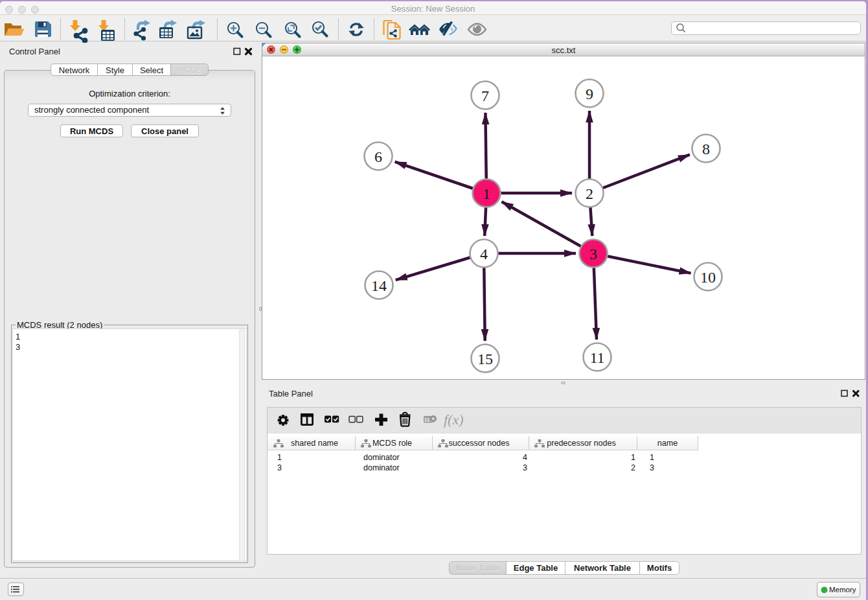 The width and height of the screenshot is (868, 600). Describe the element at coordinates (706, 149) in the screenshot. I see `svg-text: 8` at that location.